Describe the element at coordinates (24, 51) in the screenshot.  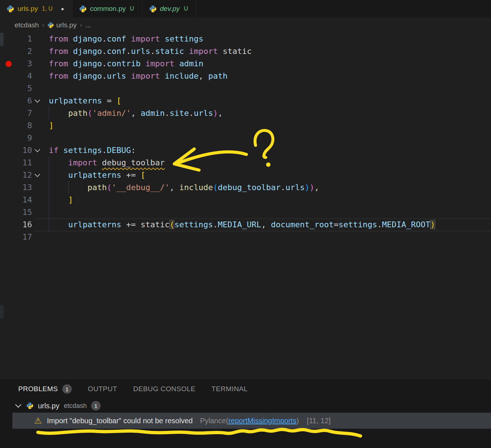
I see `line-number: 2` at that location.